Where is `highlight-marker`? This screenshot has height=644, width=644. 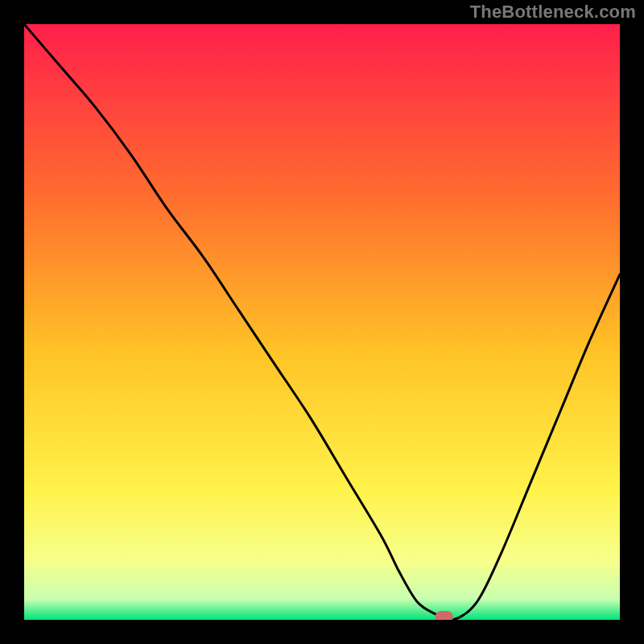 highlight-marker is located at coordinates (444, 615).